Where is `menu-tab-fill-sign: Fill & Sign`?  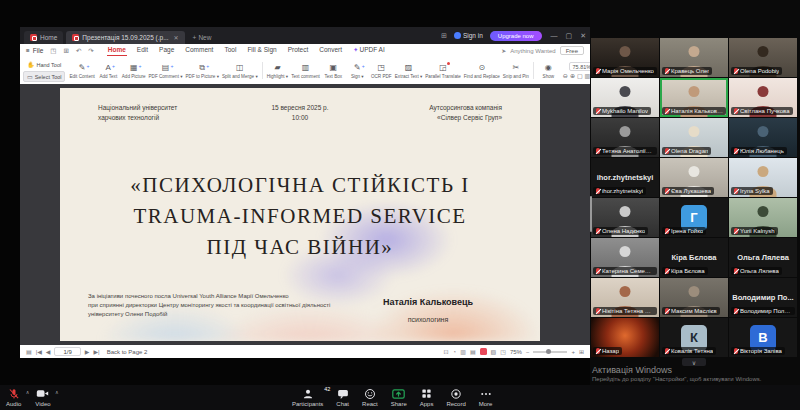 menu-tab-fill-sign: Fill & Sign is located at coordinates (262, 50).